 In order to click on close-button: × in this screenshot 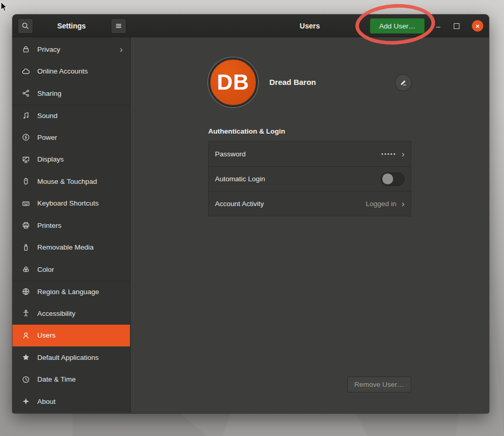, I will do `click(478, 26)`.